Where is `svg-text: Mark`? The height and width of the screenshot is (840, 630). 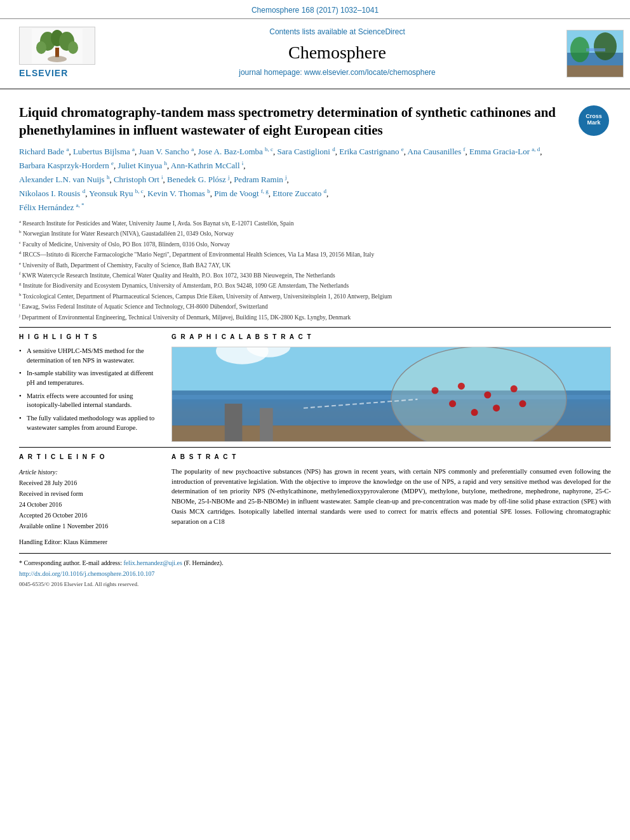 svg-text: Mark is located at coordinates (594, 123).